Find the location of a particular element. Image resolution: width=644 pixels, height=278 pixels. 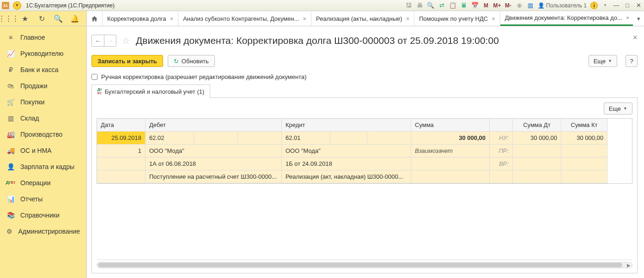

table-row: Поступление на расчетный счет Ш300-0000.… is located at coordinates (365, 177).